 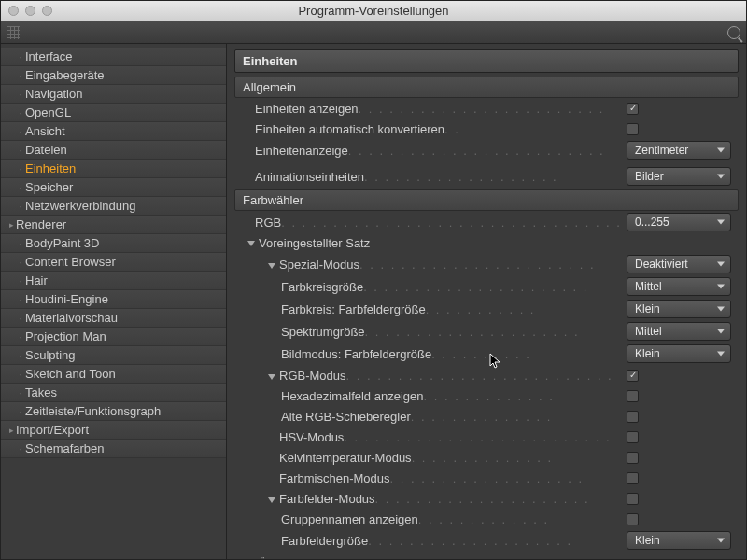 What do you see at coordinates (633, 519) in the screenshot?
I see `checkbox-group-names` at bounding box center [633, 519].